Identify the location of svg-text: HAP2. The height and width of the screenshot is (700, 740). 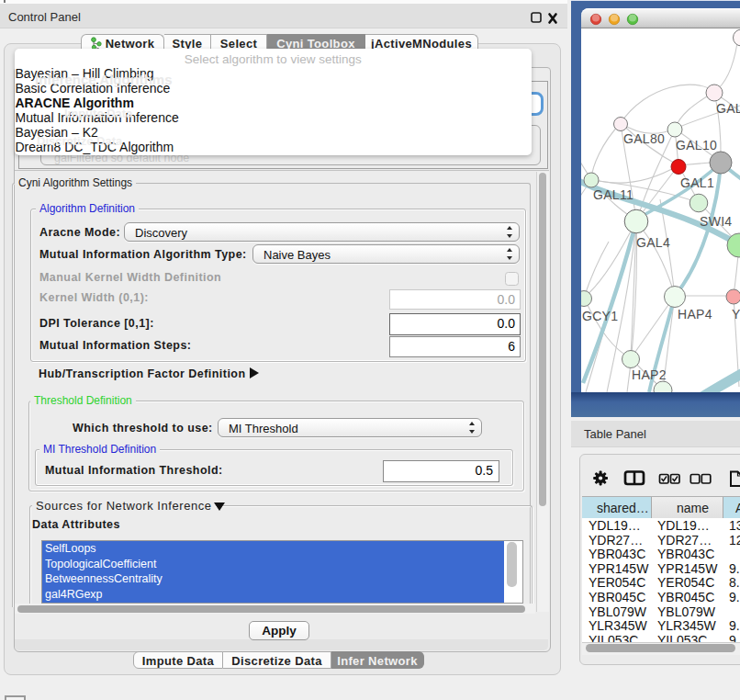
(649, 375).